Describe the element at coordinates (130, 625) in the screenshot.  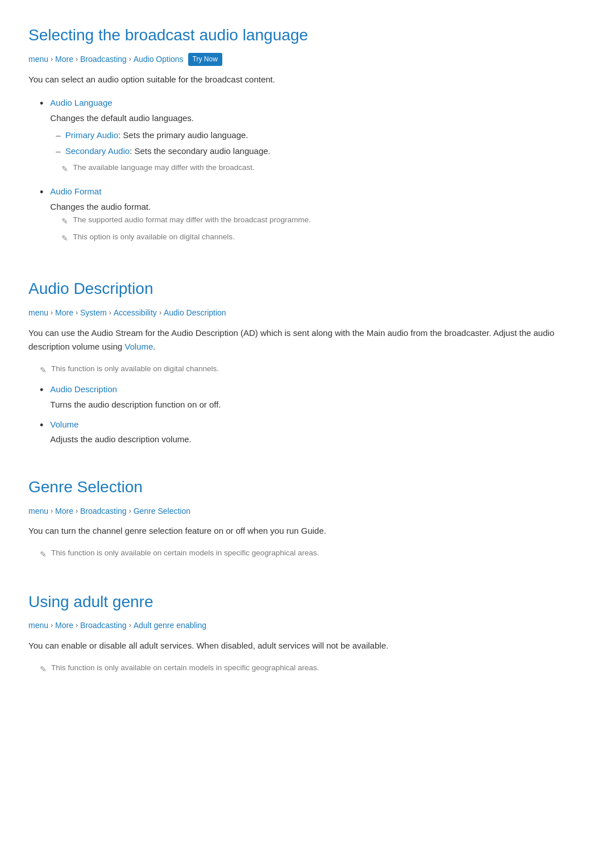
I see `chevron-icon-13: ›` at that location.